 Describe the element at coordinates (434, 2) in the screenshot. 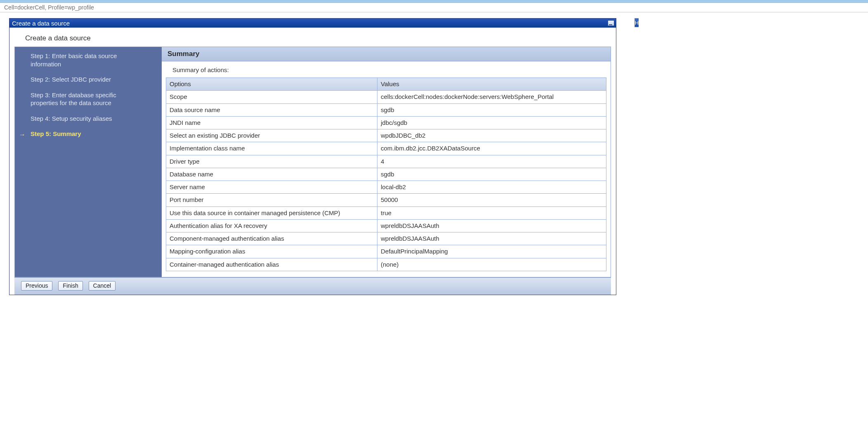

I see `top-accent-bar` at that location.